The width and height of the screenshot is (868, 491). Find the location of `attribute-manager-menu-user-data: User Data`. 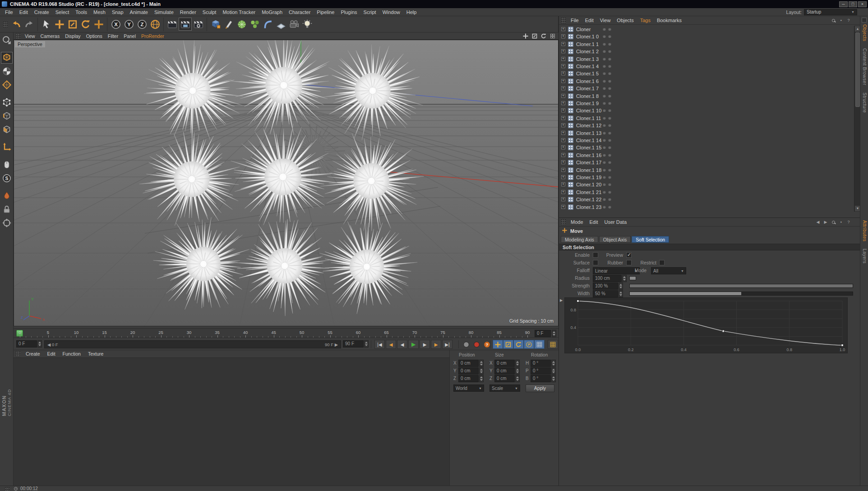

attribute-manager-menu-user-data: User Data is located at coordinates (616, 222).